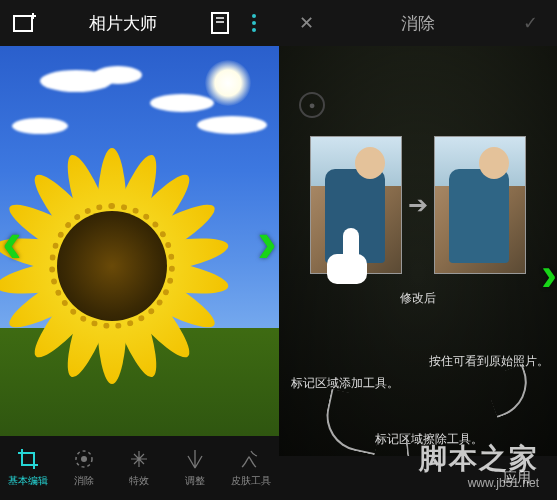 The width and height of the screenshot is (557, 500). Describe the element at coordinates (195, 481) in the screenshot. I see `tool-label: 调整` at that location.